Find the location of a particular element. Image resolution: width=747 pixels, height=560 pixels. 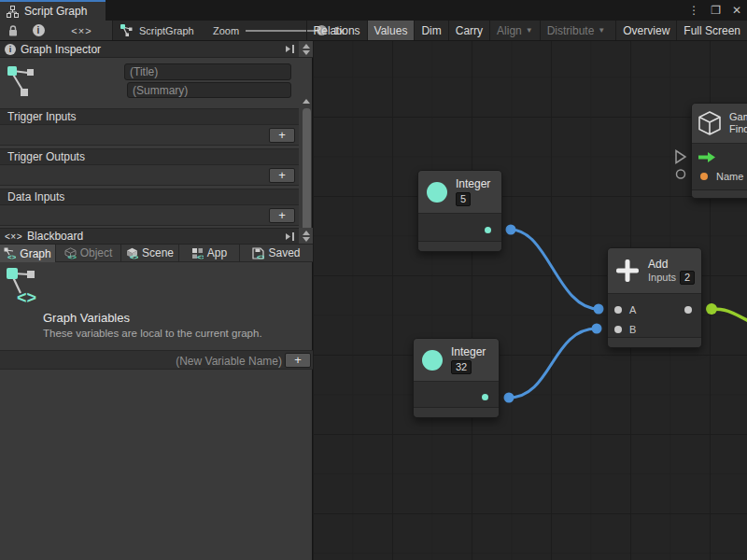

inspector-dock-button is located at coordinates (289, 49).